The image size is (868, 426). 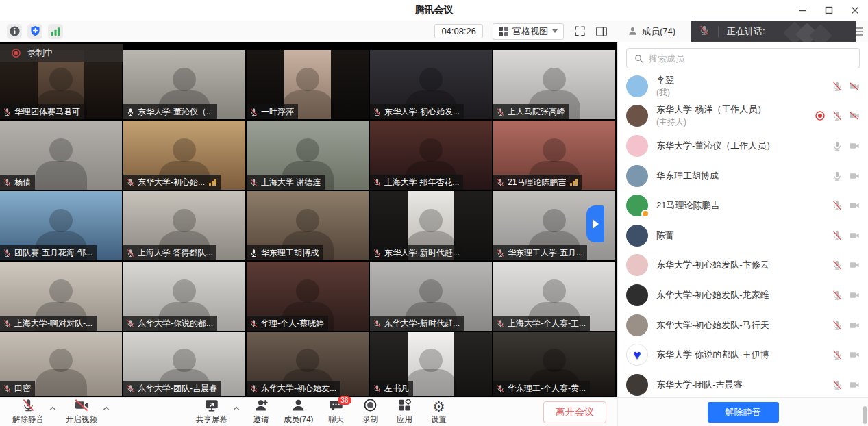 What do you see at coordinates (184, 364) in the screenshot?
I see `video-tile: 东华大学-团队-吉晨睿` at bounding box center [184, 364].